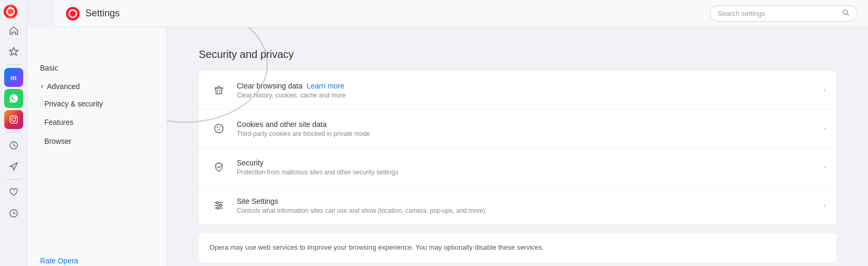 The height and width of the screenshot is (266, 868). What do you see at coordinates (825, 129) in the screenshot?
I see `arrow-icon-cookies: ›` at bounding box center [825, 129].